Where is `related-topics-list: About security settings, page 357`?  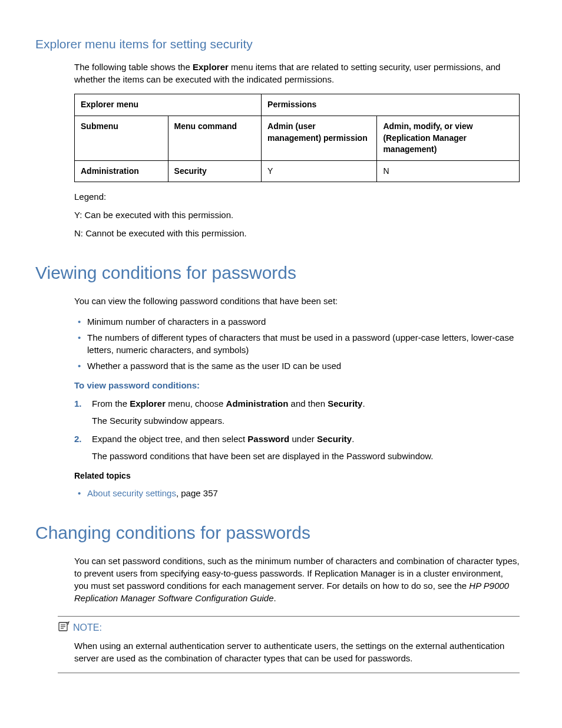 related-topics-list: About security settings, page 357 is located at coordinates (297, 493).